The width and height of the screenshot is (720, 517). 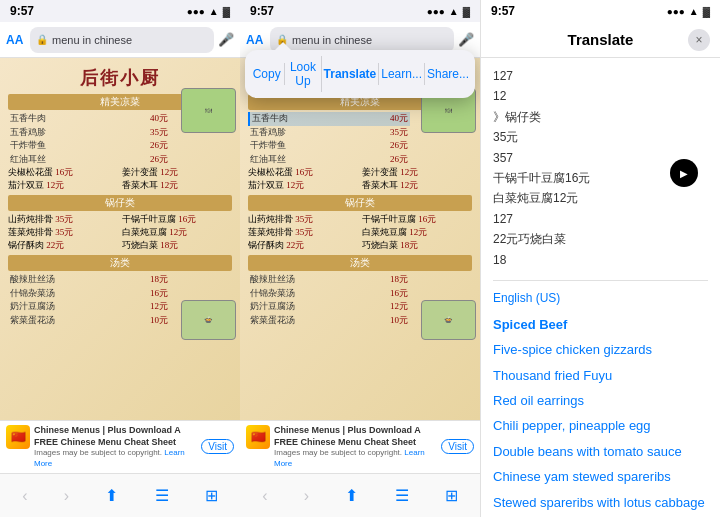 What do you see at coordinates (212, 496) in the screenshot?
I see `tabs-button-left: ⊞` at bounding box center [212, 496].